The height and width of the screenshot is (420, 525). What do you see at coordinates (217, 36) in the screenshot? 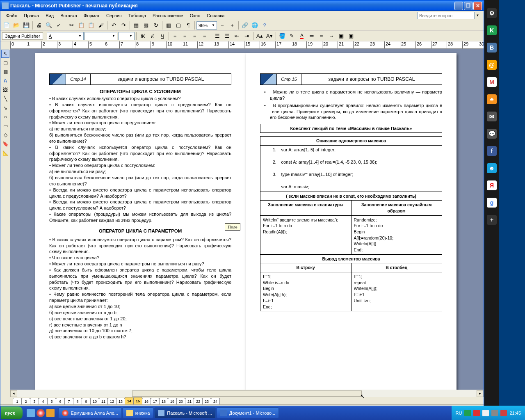
I see `numbering-icon: ☰` at bounding box center [217, 36].